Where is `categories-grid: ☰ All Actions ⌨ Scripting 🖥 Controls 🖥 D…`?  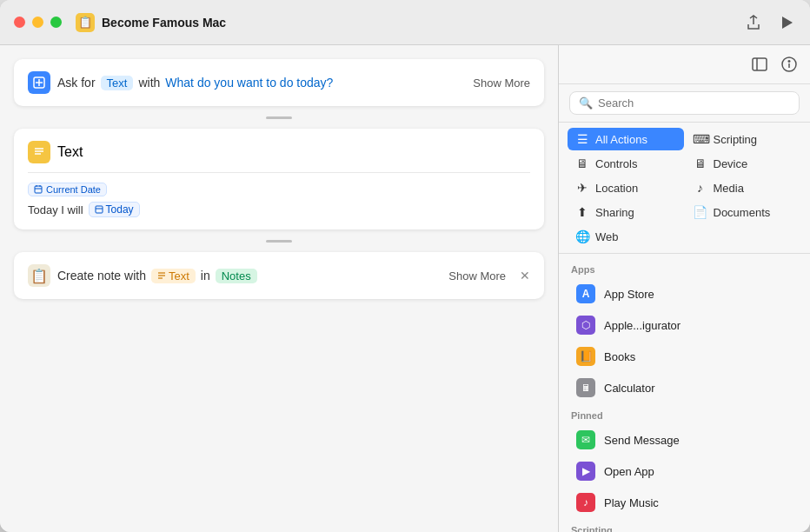 categories-grid: ☰ All Actions ⌨ Scripting 🖥 Controls 🖥 D… is located at coordinates (685, 188).